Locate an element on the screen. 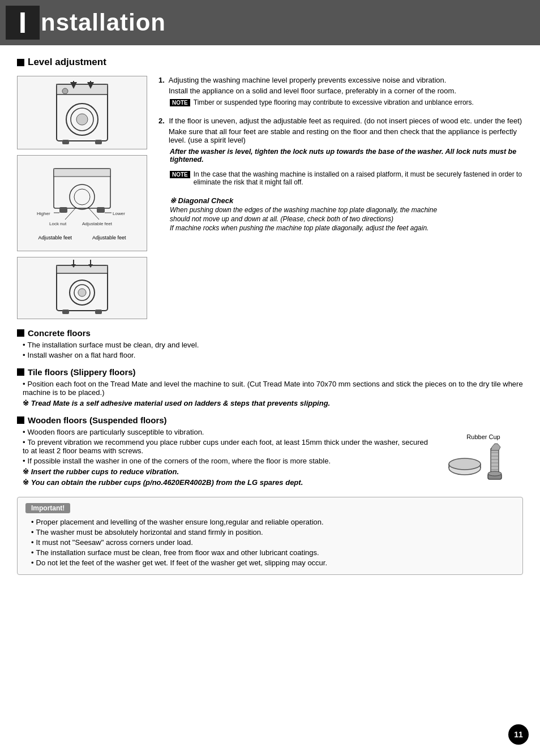  concrete-bullet-2: Install washer on a flat hard floor. is located at coordinates (273, 355).